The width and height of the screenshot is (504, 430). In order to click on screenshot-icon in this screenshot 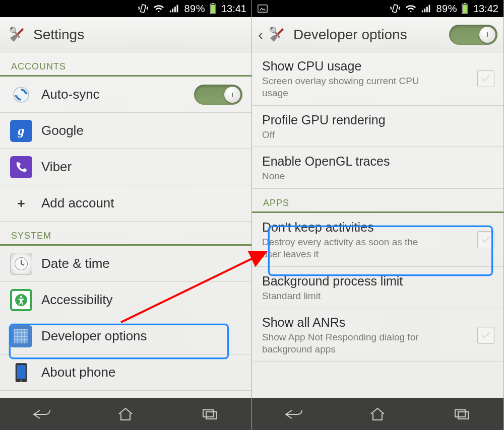, I will do `click(263, 9)`.